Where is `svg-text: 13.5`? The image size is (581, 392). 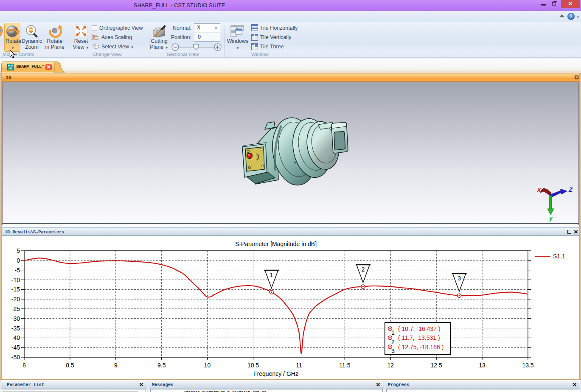 svg-text: 13.5 is located at coordinates (528, 365).